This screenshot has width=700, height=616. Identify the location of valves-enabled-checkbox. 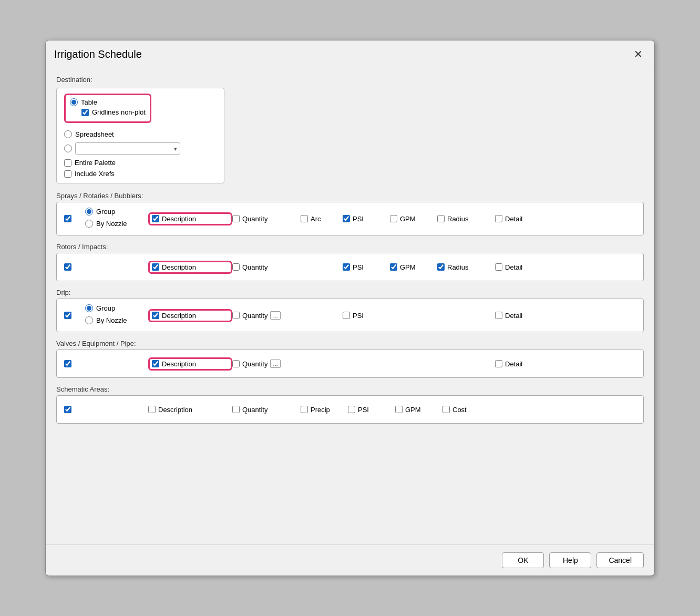
(68, 364).